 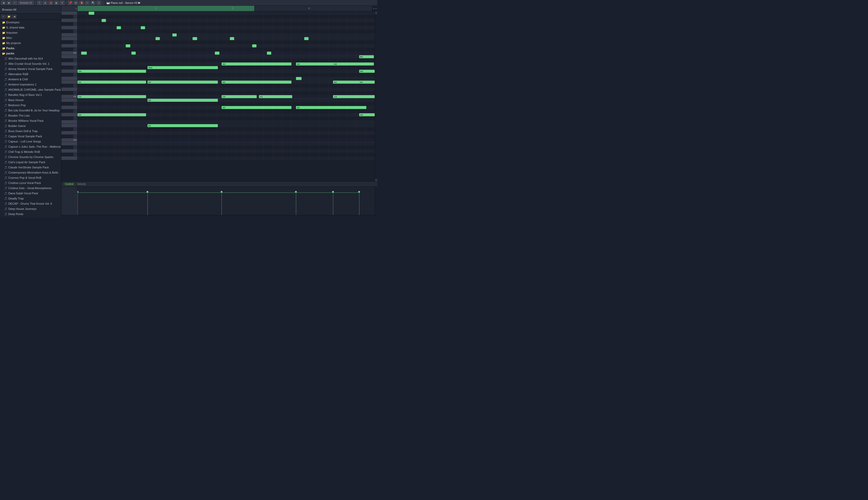 I want to click on note-G3-37: G3, so click(x=367, y=115).